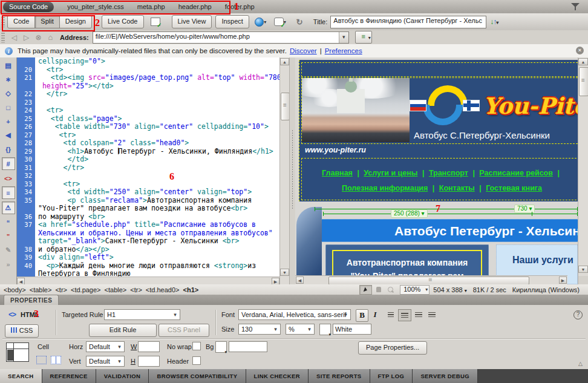 This screenshot has width=588, height=383. Describe the element at coordinates (148, 78) in the screenshot. I see `code-line: 21 <td><img src="images/page_top.png" al…` at that location.